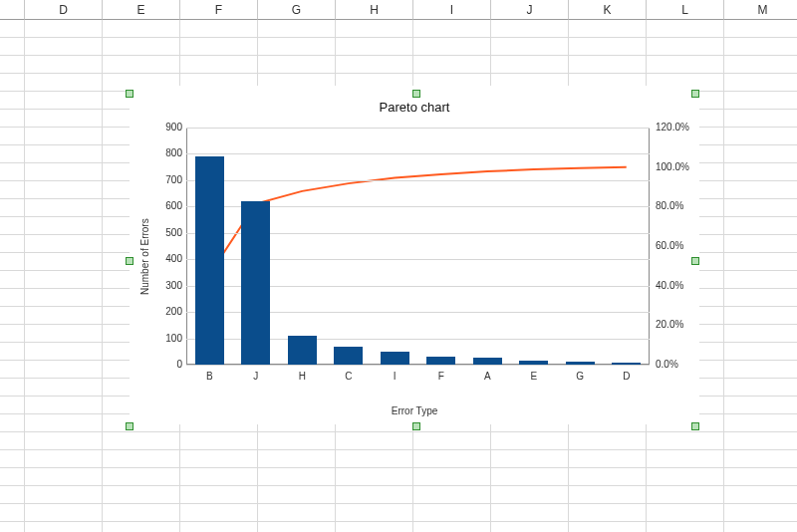 This screenshot has height=532, width=797. I want to click on bar-I, so click(395, 359).